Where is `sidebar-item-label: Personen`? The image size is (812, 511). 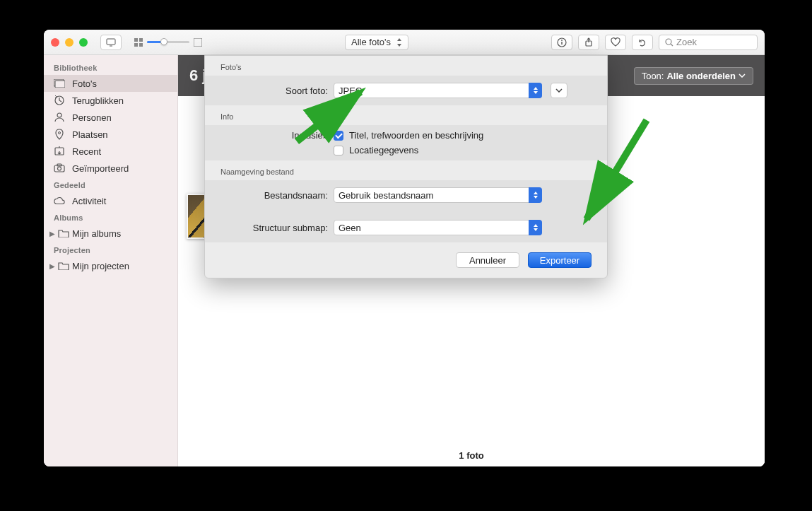 sidebar-item-label: Personen is located at coordinates (92, 117).